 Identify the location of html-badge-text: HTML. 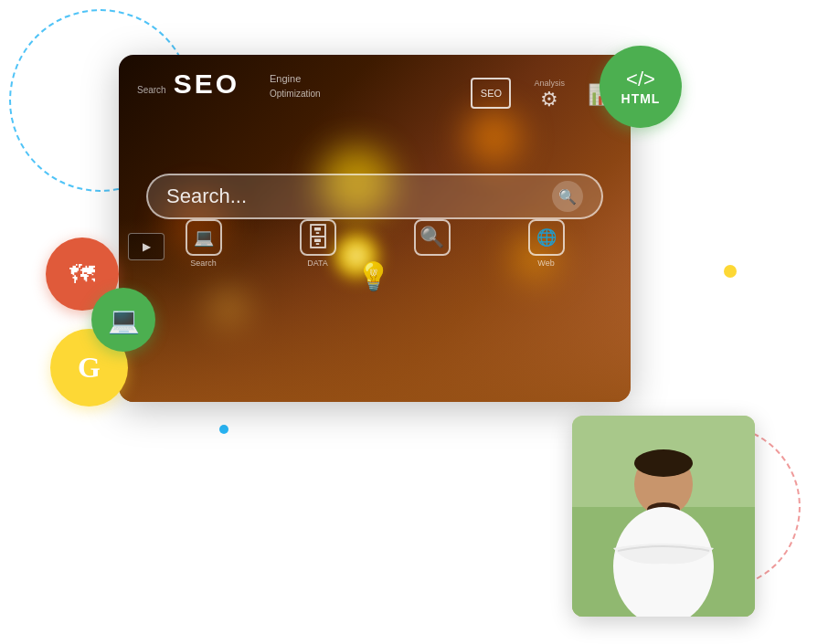
(642, 99).